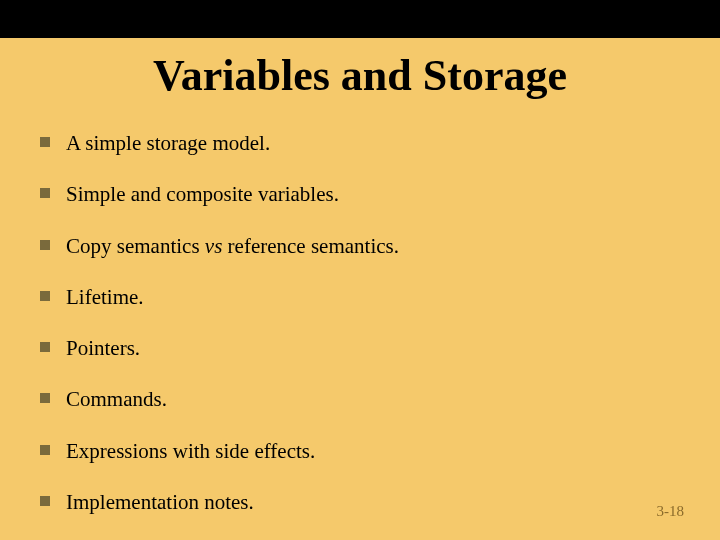  Describe the element at coordinates (360, 246) in the screenshot. I see `list-item: Copy semantics vs reference semantics.` at that location.